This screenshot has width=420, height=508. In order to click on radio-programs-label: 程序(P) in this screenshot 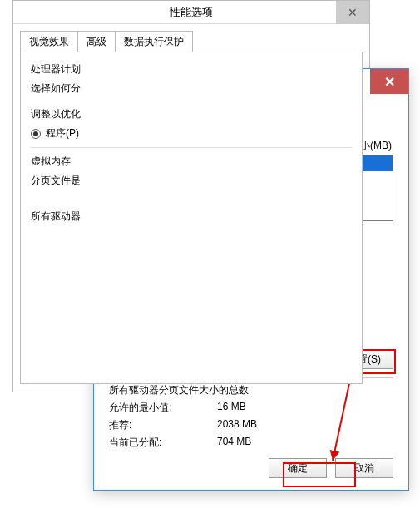, I will do `click(62, 133)`.